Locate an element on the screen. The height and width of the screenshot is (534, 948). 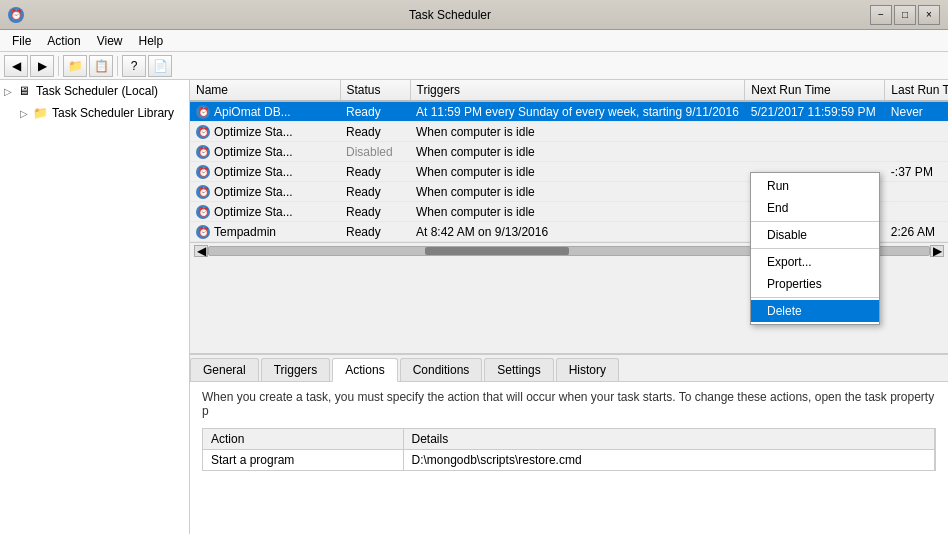
help-button: ? is located at coordinates (134, 66).